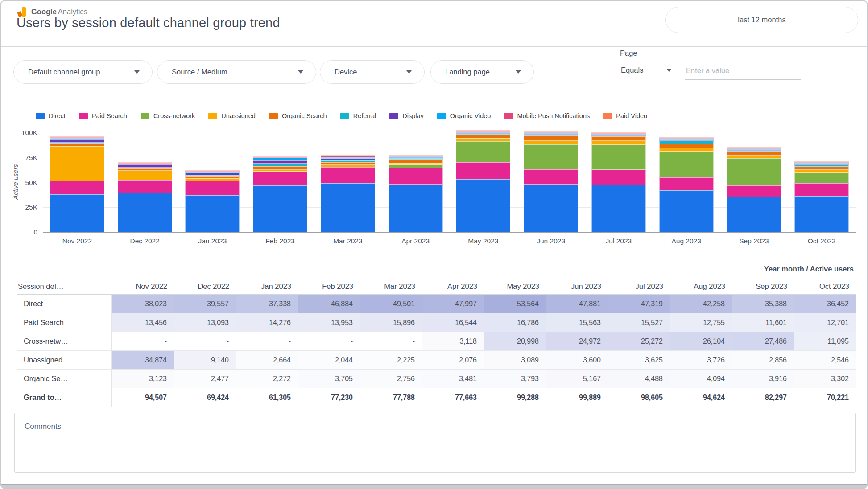  Describe the element at coordinates (359, 116) in the screenshot. I see `legend-item-referral: Referral` at that location.